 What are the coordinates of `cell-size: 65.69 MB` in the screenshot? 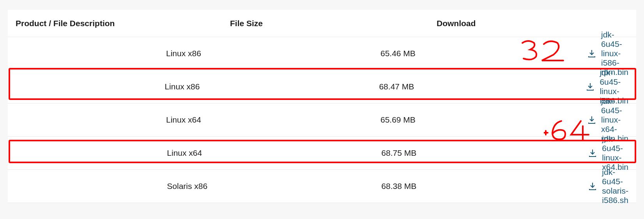 It's located at (482, 120).